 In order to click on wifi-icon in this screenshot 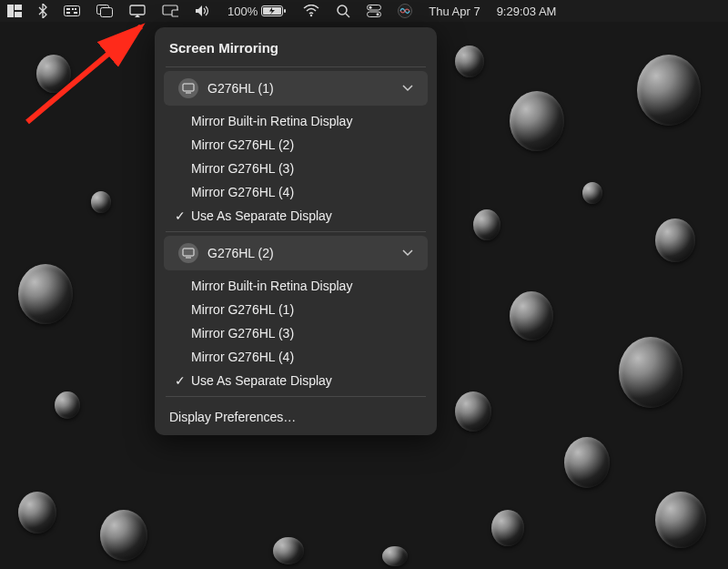, I will do `click(311, 11)`.